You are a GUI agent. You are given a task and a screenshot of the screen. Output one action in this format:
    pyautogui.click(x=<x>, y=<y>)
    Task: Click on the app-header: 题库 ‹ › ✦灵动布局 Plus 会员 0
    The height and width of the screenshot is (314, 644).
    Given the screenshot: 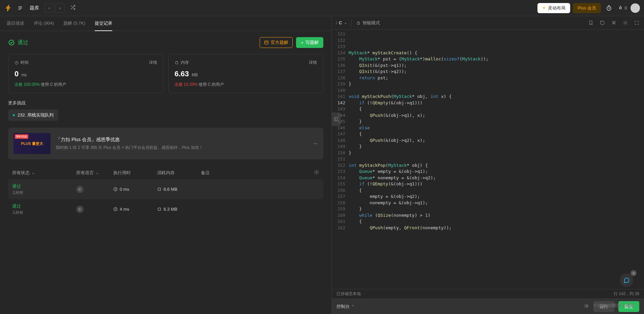 What is the action you would take?
    pyautogui.click(x=322, y=8)
    